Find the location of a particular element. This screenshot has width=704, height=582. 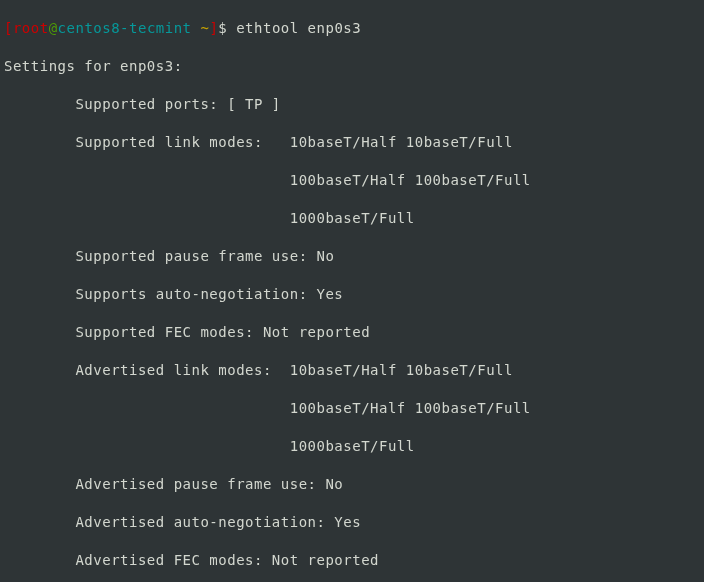

ethtool-out-02: Supported link modes: 10baseT/Half 10bas… is located at coordinates (352, 142).